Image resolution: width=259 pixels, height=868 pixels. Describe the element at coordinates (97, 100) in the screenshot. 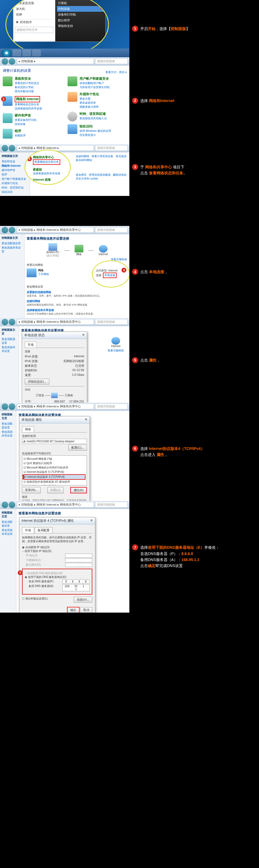

I see `cp-item-appearance: 外观和个性化更改主题更改桌面背景调整屏幕分辨率` at that location.